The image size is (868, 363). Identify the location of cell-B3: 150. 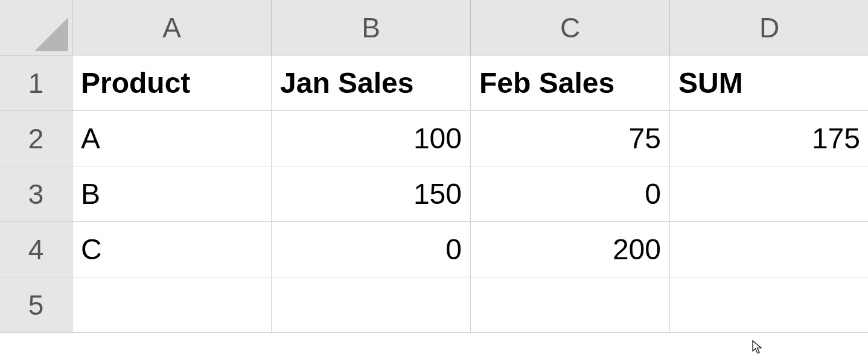
(371, 194).